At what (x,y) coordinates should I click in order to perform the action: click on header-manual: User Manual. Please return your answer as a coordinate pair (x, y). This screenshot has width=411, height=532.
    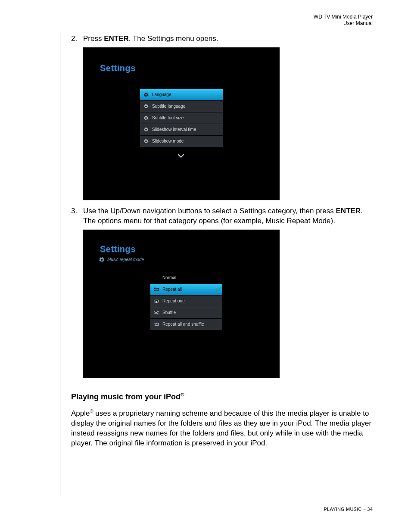
    Looking at the image, I should click on (343, 23).